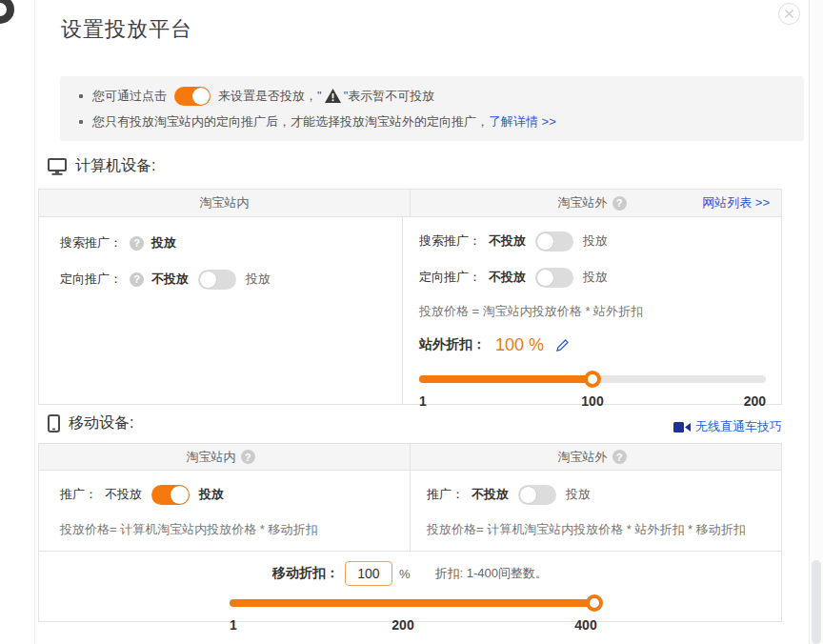 This screenshot has height=644, width=823. What do you see at coordinates (596, 511) in the screenshot?
I see `mobile-offsite-cell: 推广： 不投放 投放 投放价格= 计算机淘宝站内投放价格 * 站外折扣 * 移动…` at bounding box center [596, 511].